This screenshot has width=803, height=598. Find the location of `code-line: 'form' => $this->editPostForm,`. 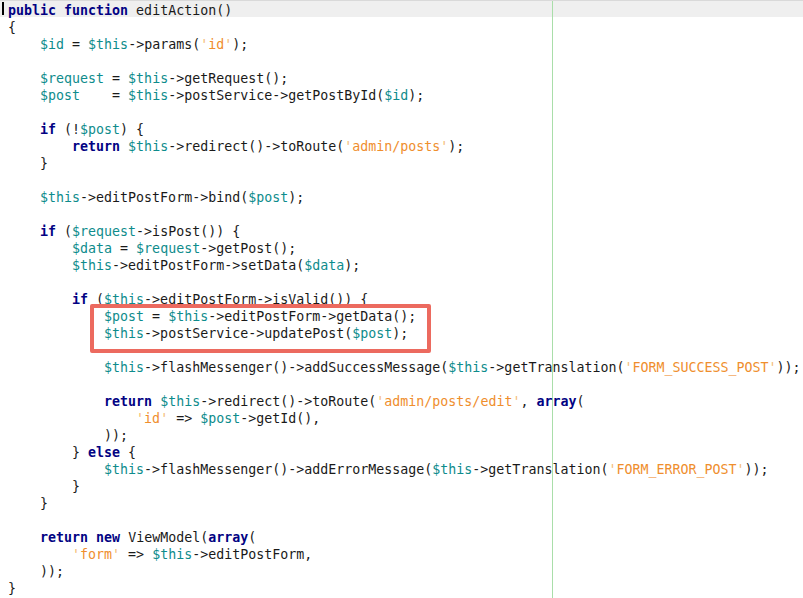

code-line: 'form' => $this->editPostForm, is located at coordinates (404, 554).